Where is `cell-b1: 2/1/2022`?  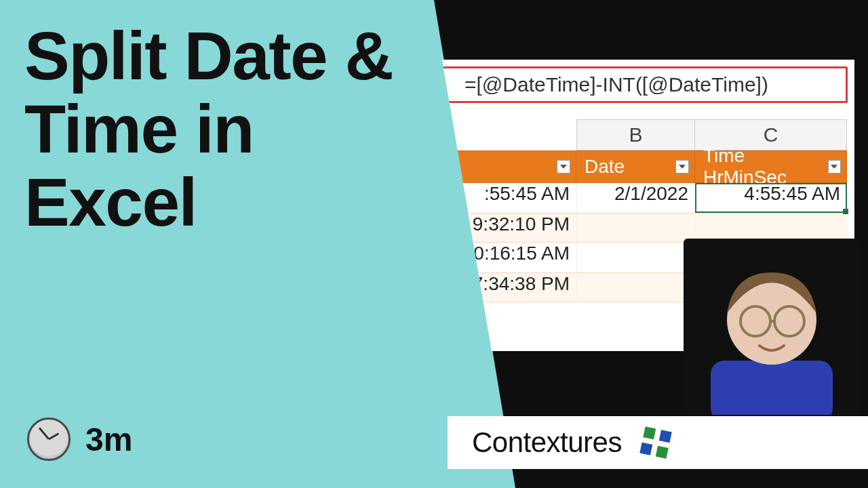 cell-b1: 2/1/2022 is located at coordinates (636, 198).